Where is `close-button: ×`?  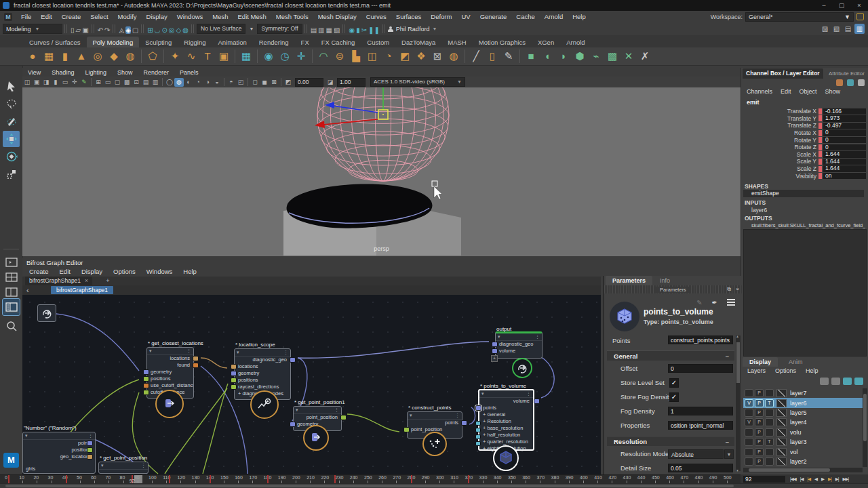
close-button: × is located at coordinates (859, 5).